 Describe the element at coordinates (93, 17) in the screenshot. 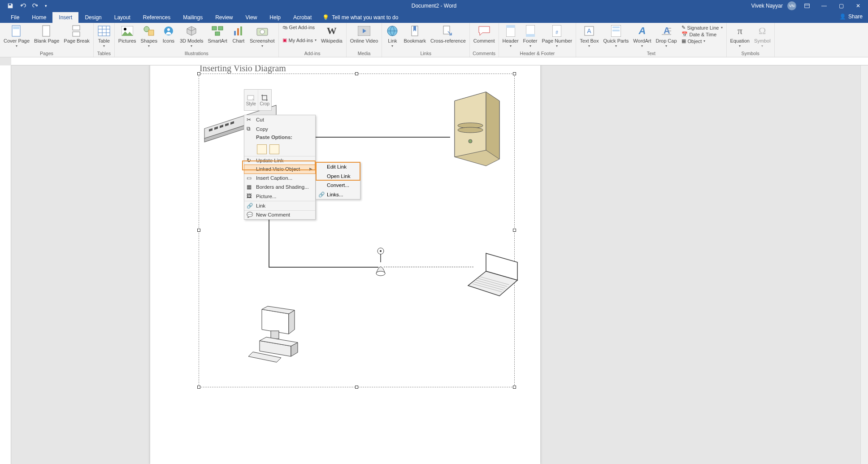

I see `tab-design: Design` at that location.